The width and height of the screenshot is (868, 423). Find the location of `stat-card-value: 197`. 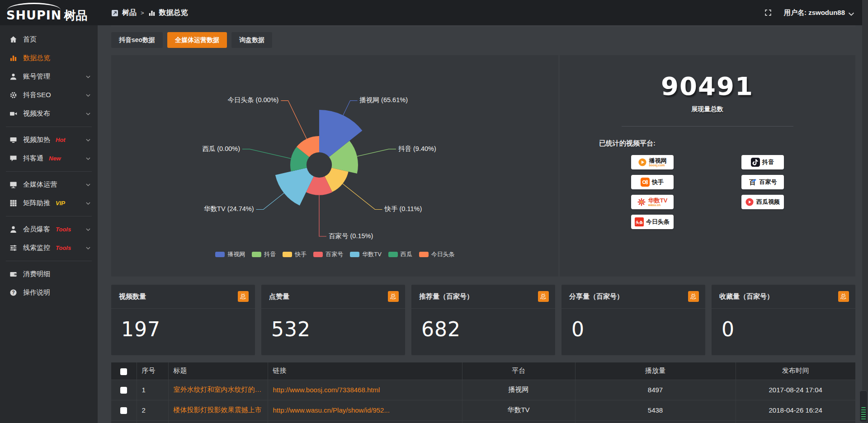

stat-card-value: 197 is located at coordinates (183, 324).